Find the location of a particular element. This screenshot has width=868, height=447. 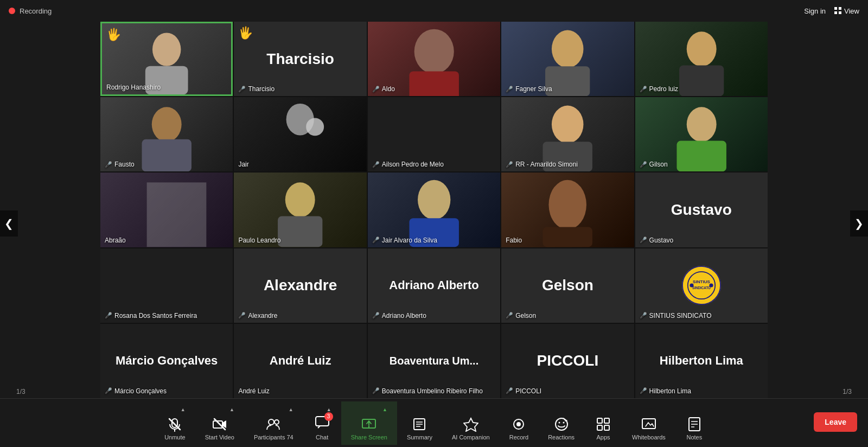

participant-name-adriano: 🎤 Adriano Alberto is located at coordinates (399, 316).